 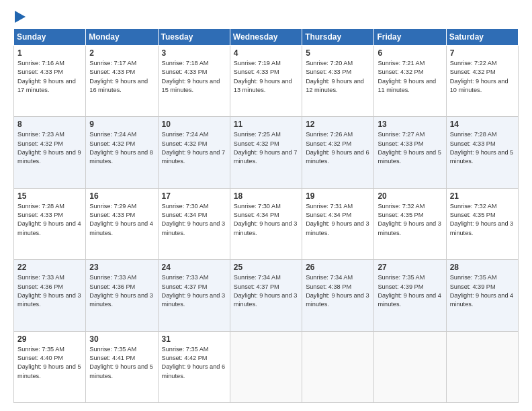 What do you see at coordinates (338, 267) in the screenshot?
I see `day-number: 26` at bounding box center [338, 267].